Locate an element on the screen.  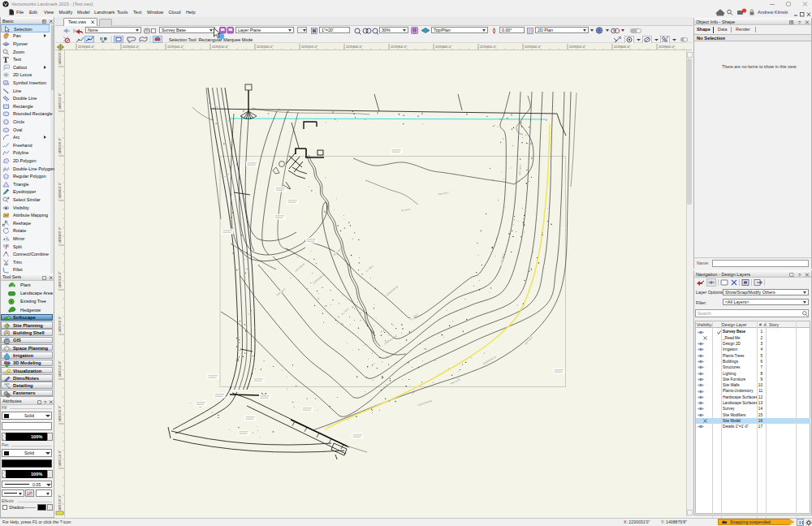
svg-text: 2229200'-0" is located at coordinates (265, 47).